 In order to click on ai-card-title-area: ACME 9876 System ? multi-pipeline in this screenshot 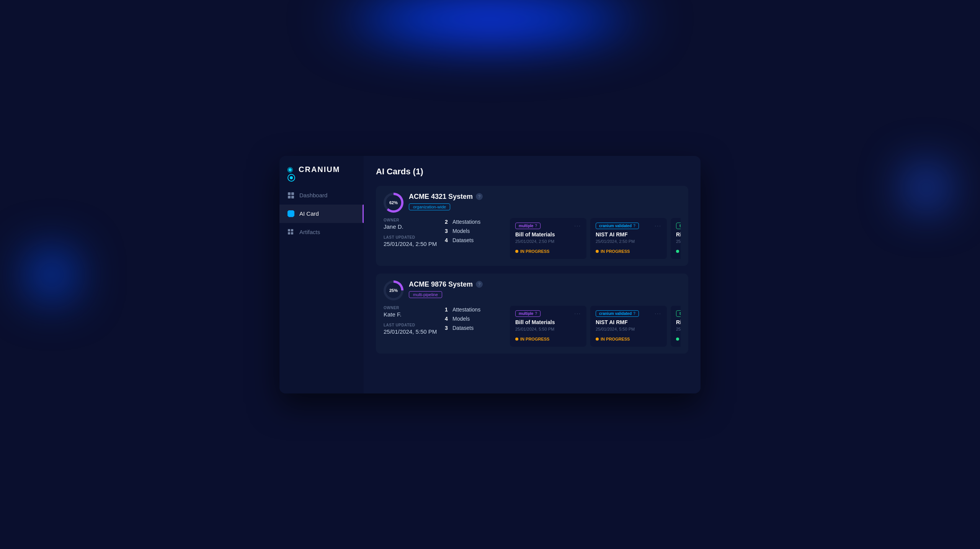, I will do `click(545, 289)`.